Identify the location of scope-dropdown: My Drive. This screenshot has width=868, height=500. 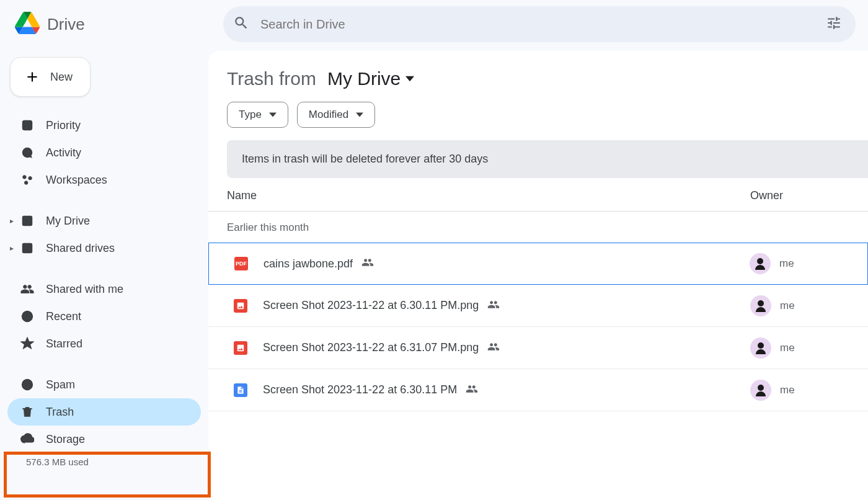
(371, 79).